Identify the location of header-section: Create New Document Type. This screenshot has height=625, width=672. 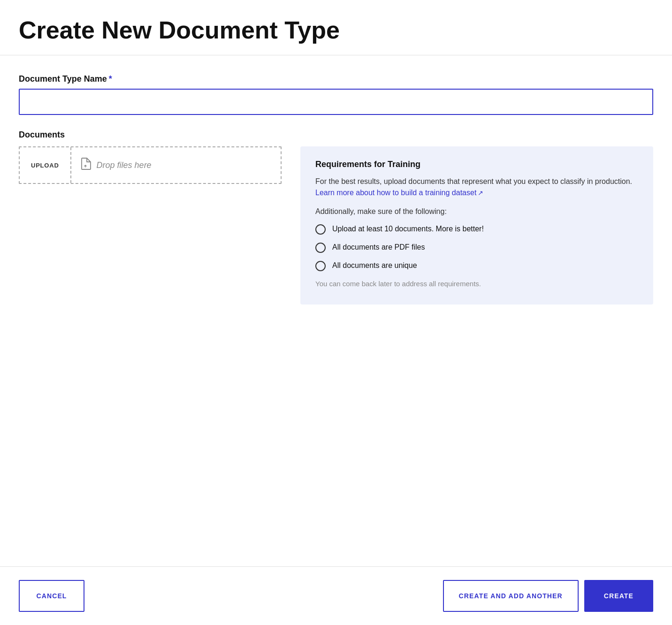
(336, 28).